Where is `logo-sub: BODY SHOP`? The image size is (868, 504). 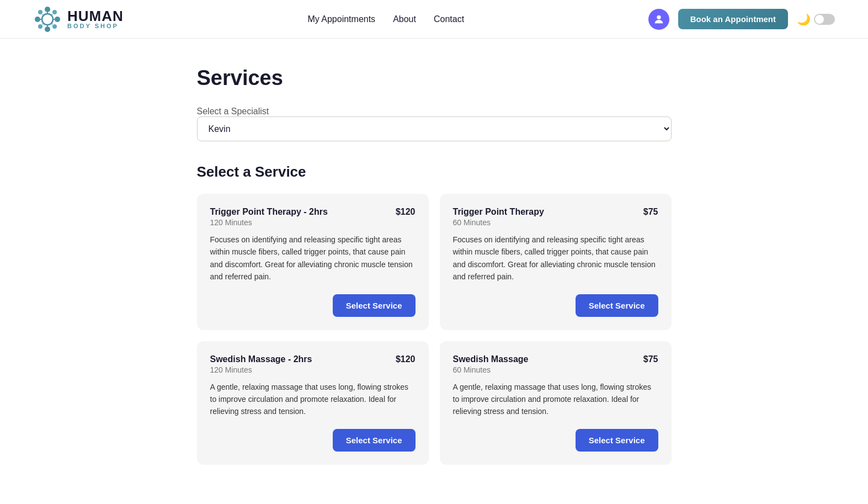
logo-sub: BODY SHOP is located at coordinates (95, 26).